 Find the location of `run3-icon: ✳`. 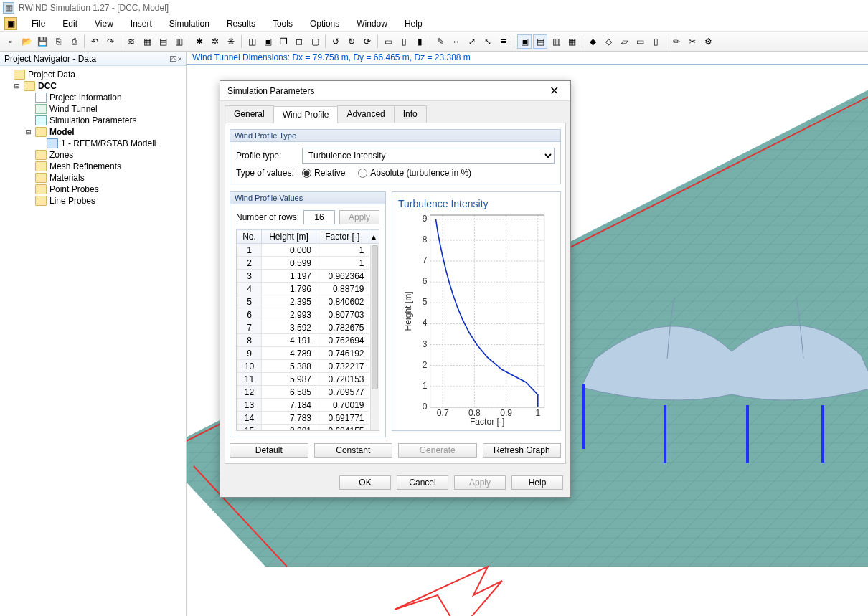

run3-icon: ✳ is located at coordinates (231, 42).